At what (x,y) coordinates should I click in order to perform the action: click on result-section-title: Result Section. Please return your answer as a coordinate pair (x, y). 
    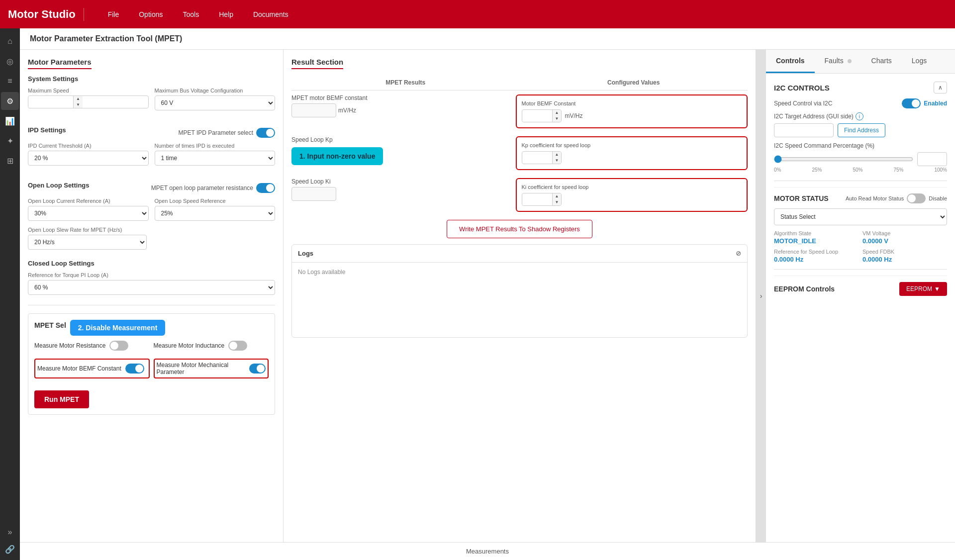
    Looking at the image, I should click on (317, 64).